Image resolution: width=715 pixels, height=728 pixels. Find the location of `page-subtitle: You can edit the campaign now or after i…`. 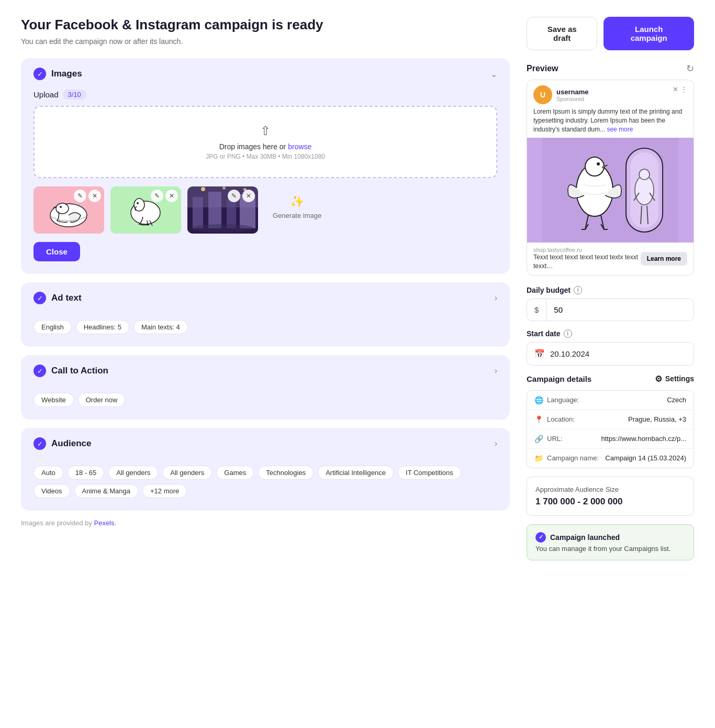

page-subtitle: You can edit the campaign now or after i… is located at coordinates (265, 41).